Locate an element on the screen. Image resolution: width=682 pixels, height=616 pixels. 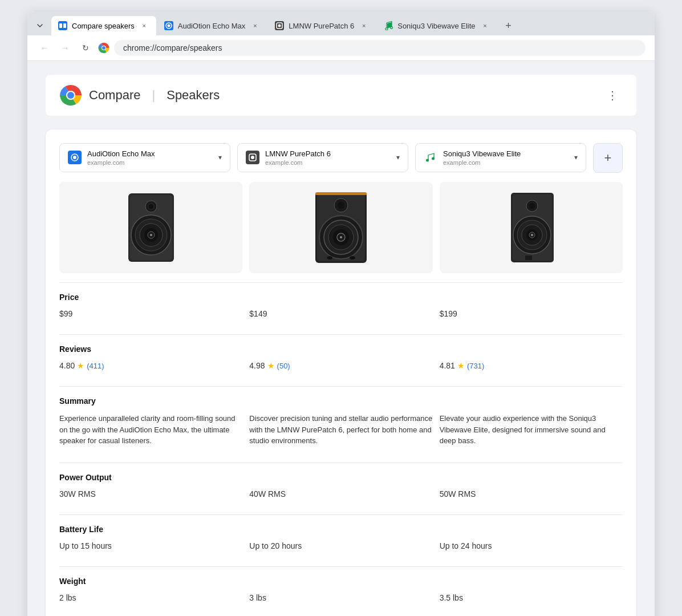
product-selector-1: AudiOtion Echo Max example.com ▾ is located at coordinates (145, 157).